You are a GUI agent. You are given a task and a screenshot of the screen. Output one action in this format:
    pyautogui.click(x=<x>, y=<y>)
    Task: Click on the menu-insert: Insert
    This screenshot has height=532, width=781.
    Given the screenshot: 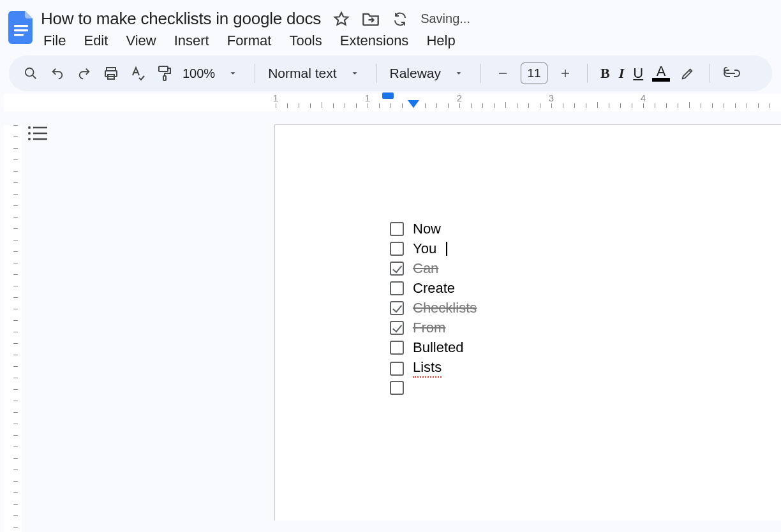 What is the action you would take?
    pyautogui.click(x=191, y=41)
    